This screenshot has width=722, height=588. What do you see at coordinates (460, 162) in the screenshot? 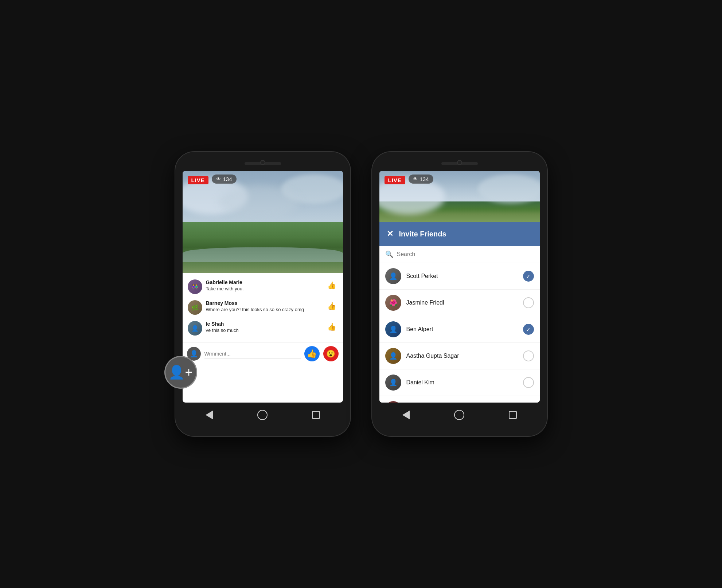
I see `camera-right` at bounding box center [460, 162].